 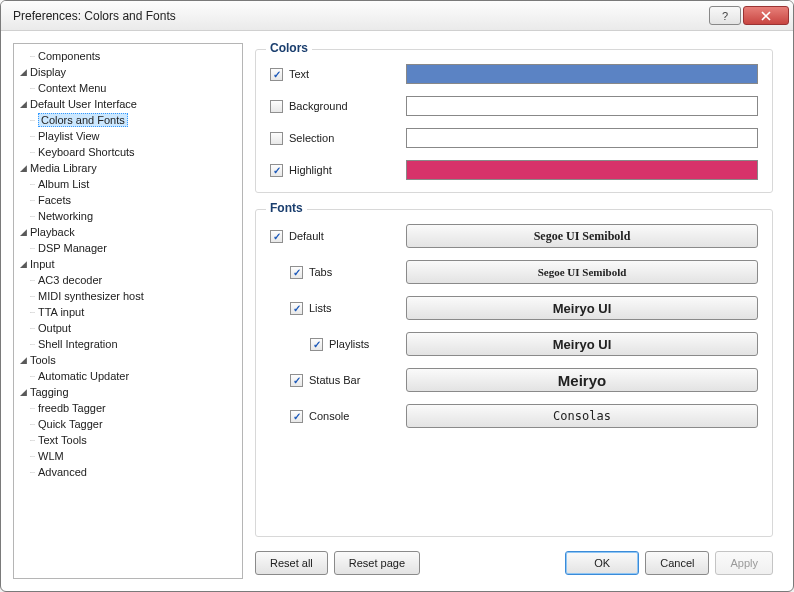 I want to click on tree-item-colors-fonts: ┈Colors and Fonts, so click(x=128, y=120).